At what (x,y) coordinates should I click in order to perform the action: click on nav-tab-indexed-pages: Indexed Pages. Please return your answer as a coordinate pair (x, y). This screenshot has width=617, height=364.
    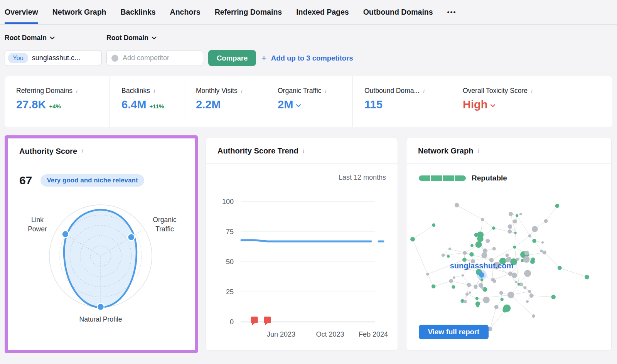
    Looking at the image, I should click on (322, 12).